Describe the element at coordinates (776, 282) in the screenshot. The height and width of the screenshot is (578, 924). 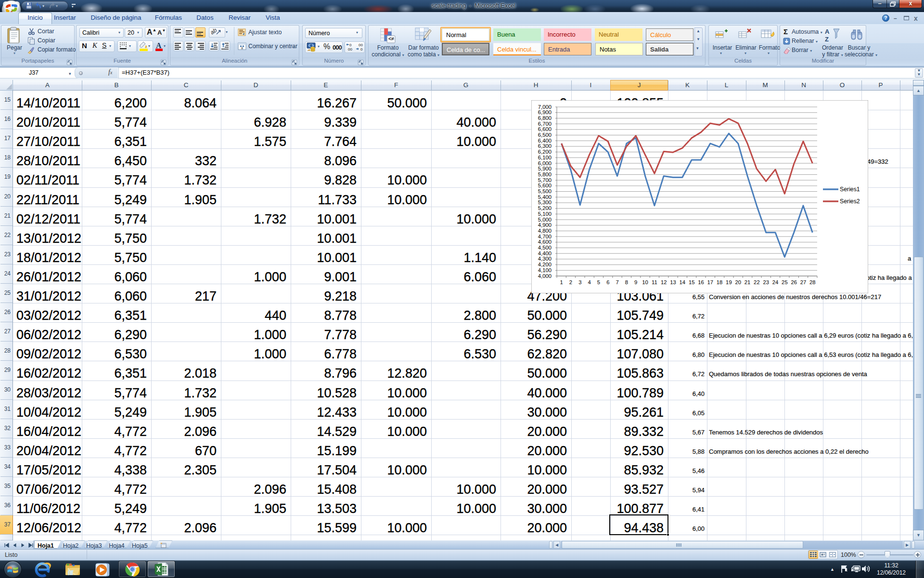
I see `svg-text: 24` at that location.